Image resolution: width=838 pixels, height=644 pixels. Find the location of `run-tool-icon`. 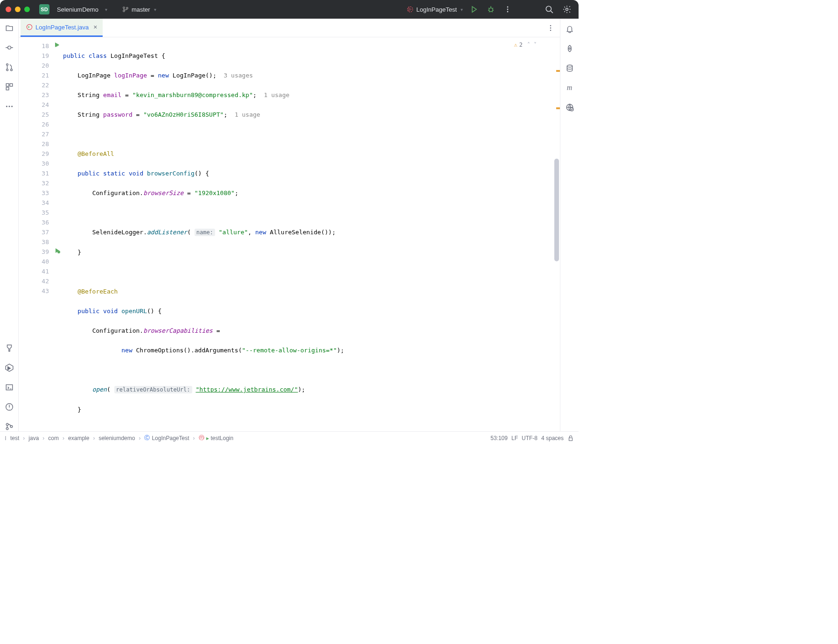

run-tool-icon is located at coordinates (9, 368).